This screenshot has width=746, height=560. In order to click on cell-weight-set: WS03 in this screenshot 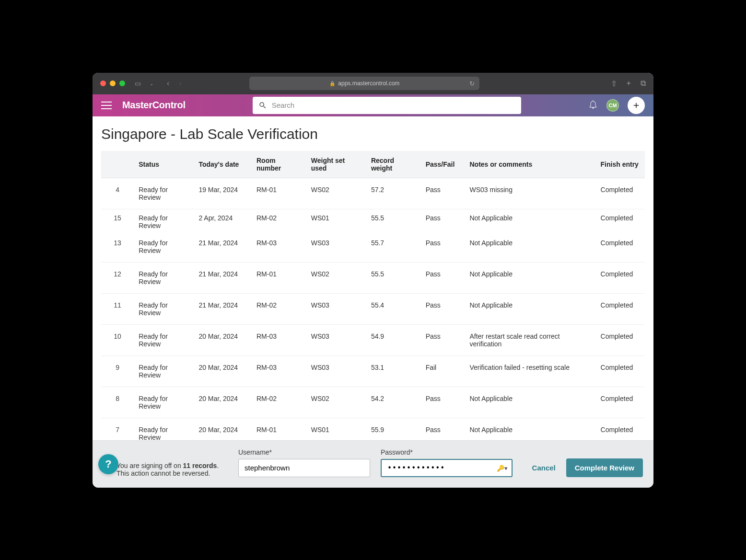, I will do `click(337, 340)`.